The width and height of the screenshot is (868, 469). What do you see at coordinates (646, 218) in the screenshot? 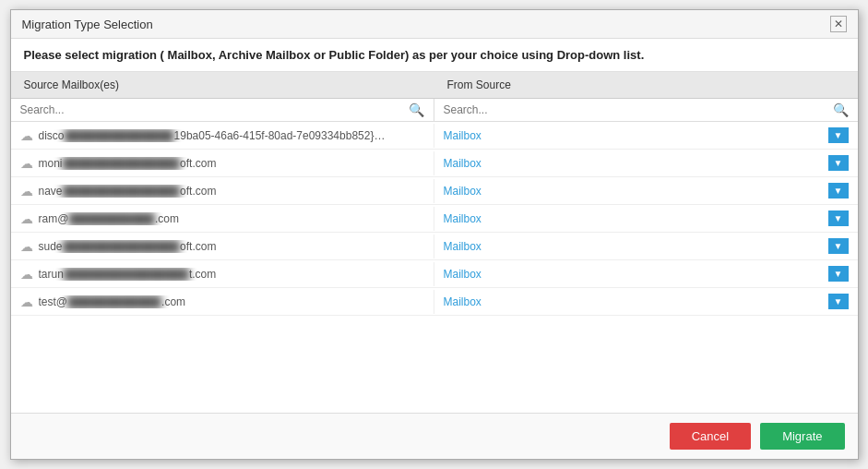
I see `row-right-3: Mailbox ▼` at bounding box center [646, 218].